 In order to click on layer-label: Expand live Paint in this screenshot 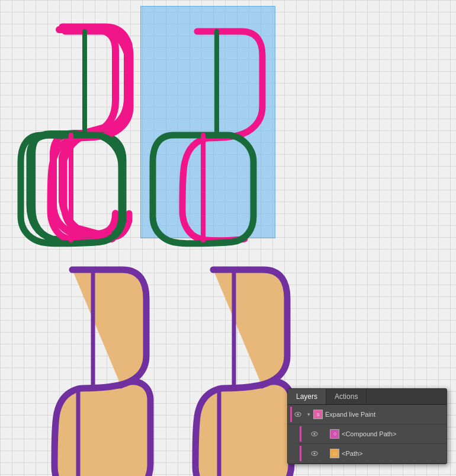, I will do `click(385, 414)`.